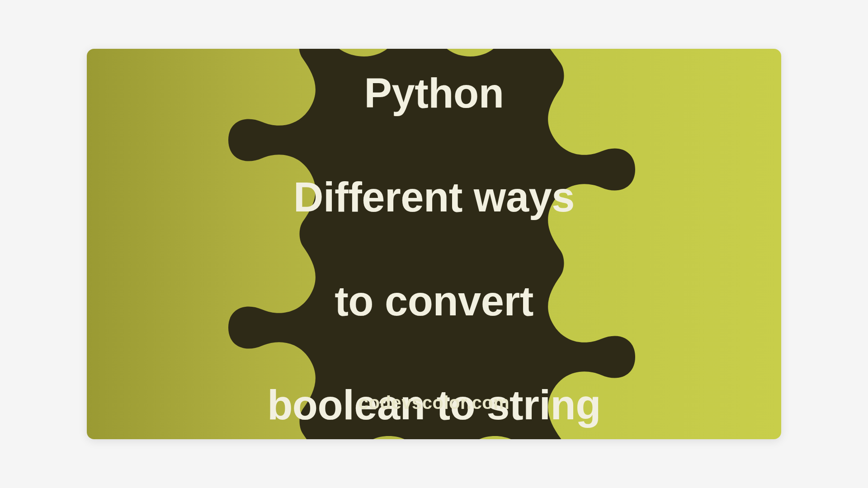 The height and width of the screenshot is (488, 868). Describe the element at coordinates (434, 197) in the screenshot. I see `title-line-2: Different ways` at that location.